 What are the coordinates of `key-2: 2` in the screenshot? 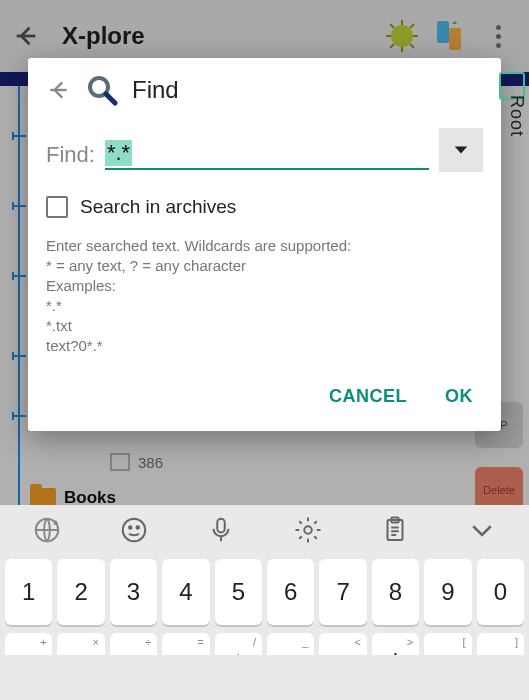 It's located at (80, 592).